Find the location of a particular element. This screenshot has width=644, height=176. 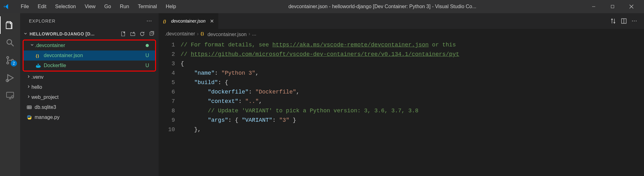

line-number: 3 is located at coordinates (167, 64).